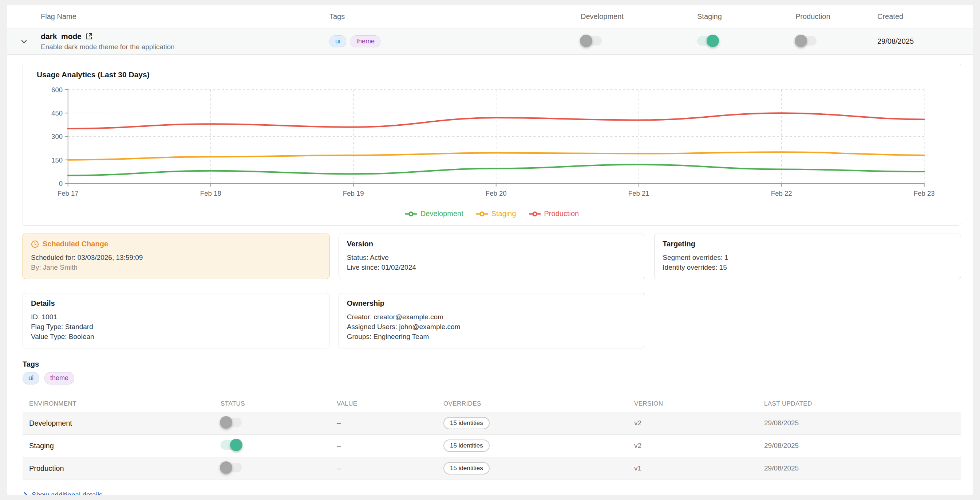  Describe the element at coordinates (125, 468) in the screenshot. I see `env-name: Production` at that location.